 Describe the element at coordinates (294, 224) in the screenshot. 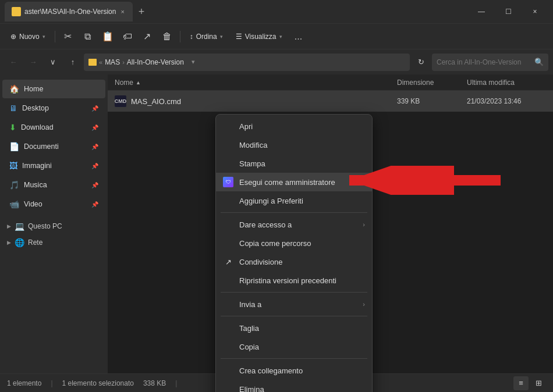

I see `ctx-item-accesso: Dare accesso a ›` at that location.